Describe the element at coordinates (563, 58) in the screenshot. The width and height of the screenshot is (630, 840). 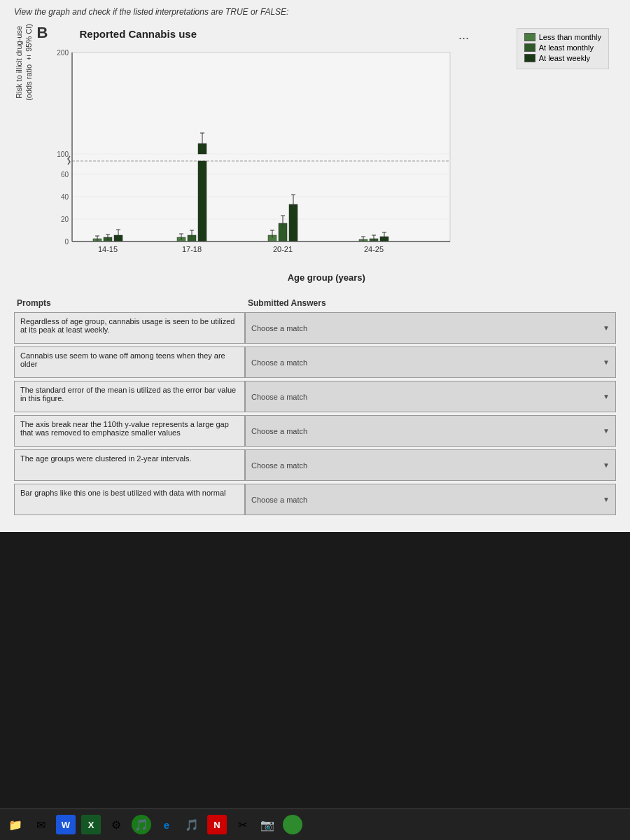
I see `legend-item-3: At least weekly` at that location.